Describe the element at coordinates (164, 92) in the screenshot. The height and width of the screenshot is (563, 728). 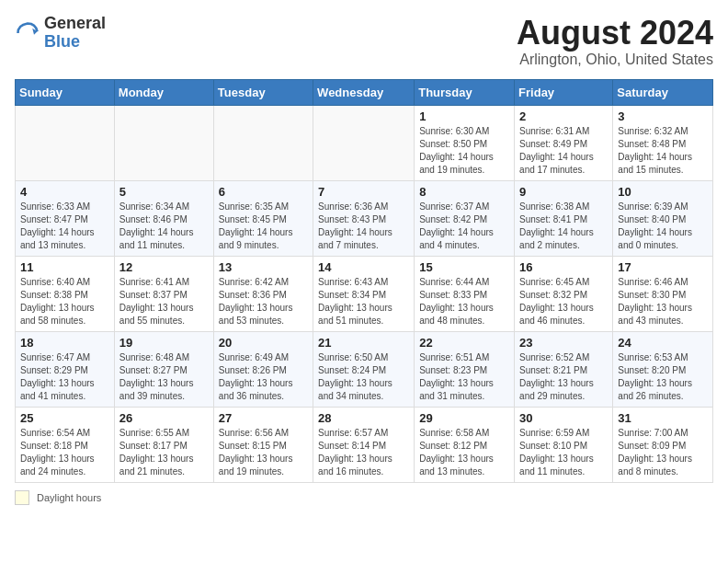
I see `day-header: Monday` at that location.